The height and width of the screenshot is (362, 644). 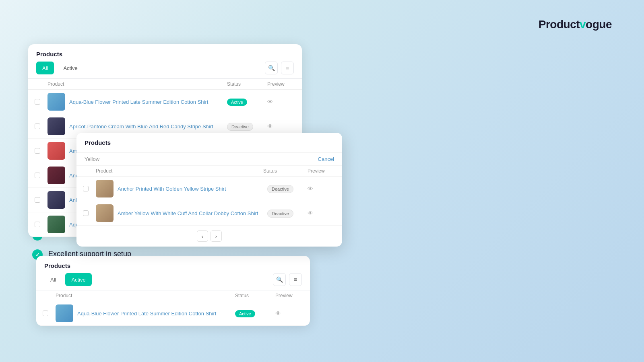 I want to click on filter-icon: ≡, so click(x=287, y=68).